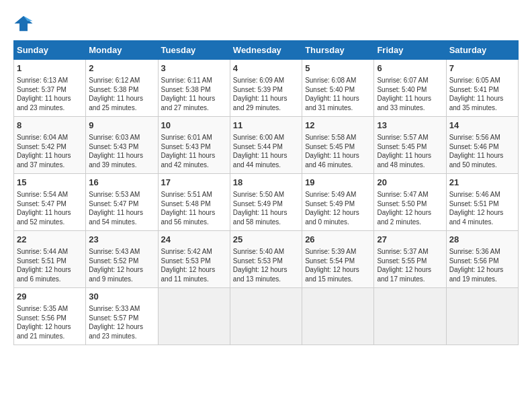 The width and height of the screenshot is (532, 411). What do you see at coordinates (193, 50) in the screenshot?
I see `col-header-tuesday: Tuesday` at bounding box center [193, 50].